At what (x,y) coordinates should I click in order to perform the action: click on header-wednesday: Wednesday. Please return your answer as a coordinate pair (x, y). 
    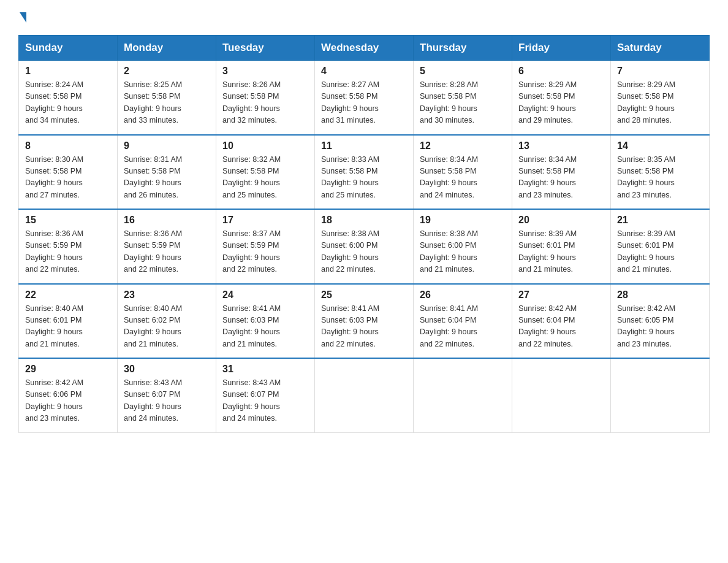
    Looking at the image, I should click on (364, 48).